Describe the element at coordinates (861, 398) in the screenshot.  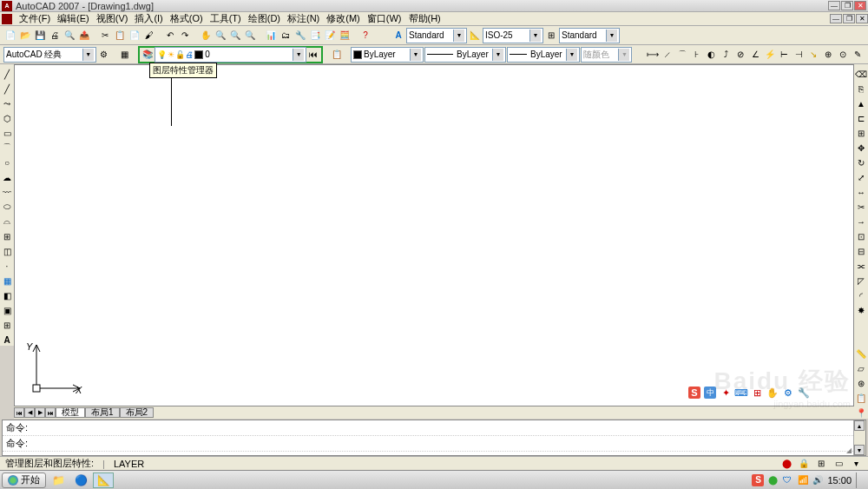
I see `list-icon: 📋` at that location.